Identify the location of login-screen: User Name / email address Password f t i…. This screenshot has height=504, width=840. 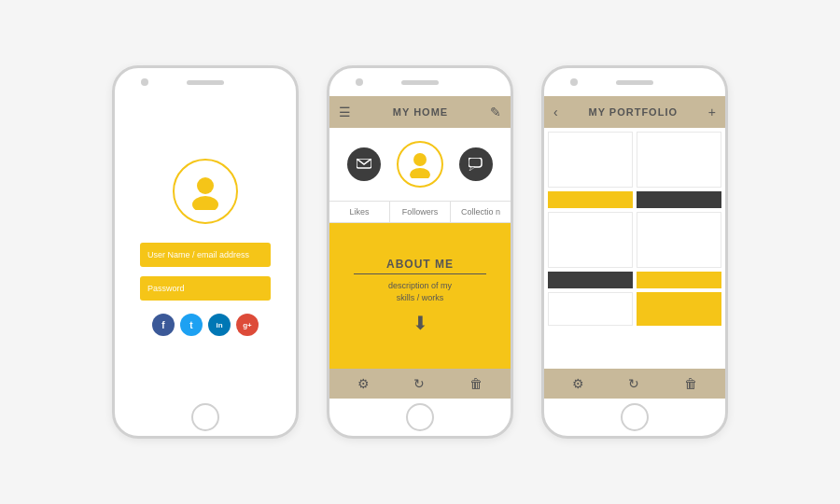
(205, 247).